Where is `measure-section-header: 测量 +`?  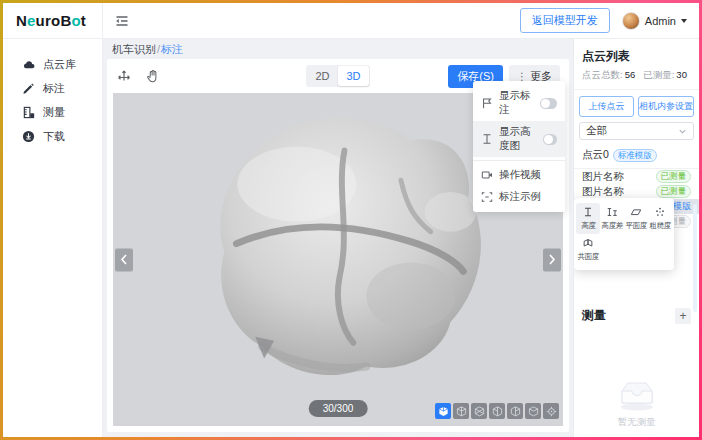 measure-section-header: 测量 + is located at coordinates (636, 316).